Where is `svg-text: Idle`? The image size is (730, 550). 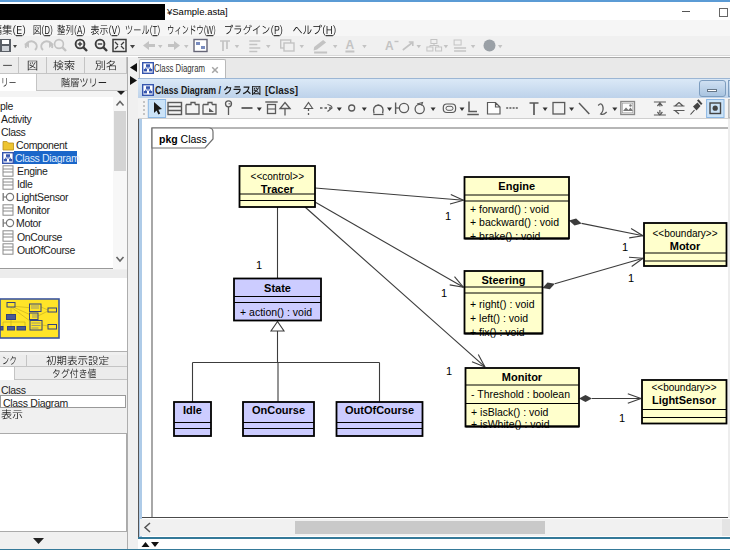 svg-text: Idle is located at coordinates (192, 410).